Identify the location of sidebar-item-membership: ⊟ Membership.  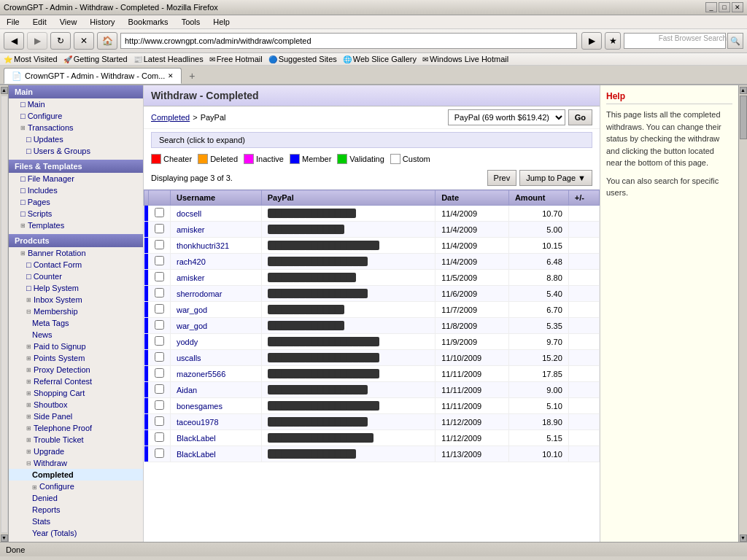
(76, 311).